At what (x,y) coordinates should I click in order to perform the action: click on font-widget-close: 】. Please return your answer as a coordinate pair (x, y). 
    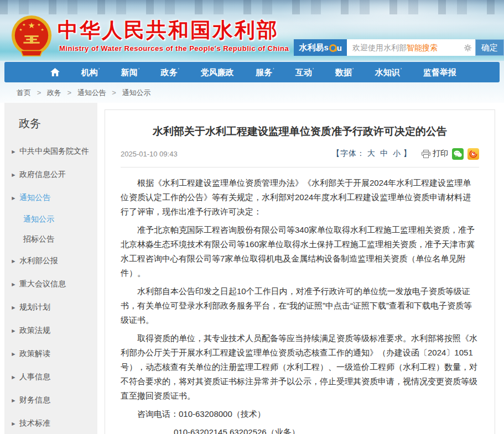
    Looking at the image, I should click on (407, 153).